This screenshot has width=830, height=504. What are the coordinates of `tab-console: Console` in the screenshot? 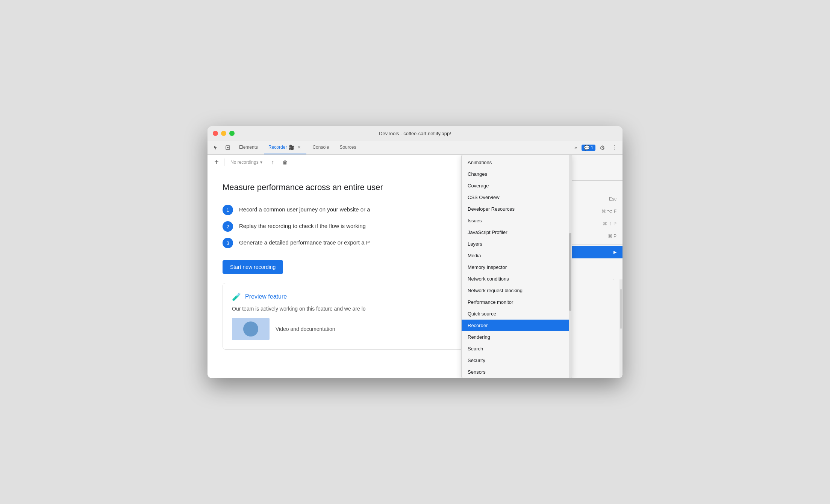 It's located at (321, 148).